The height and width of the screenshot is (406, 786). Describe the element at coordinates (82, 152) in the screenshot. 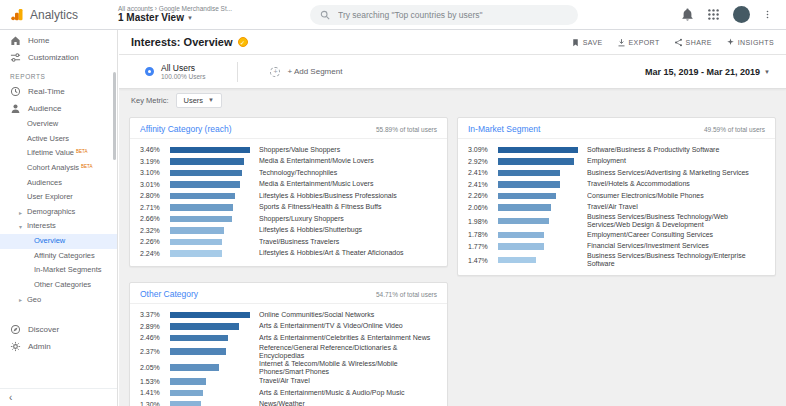

I see `beta-badge: BETA` at that location.